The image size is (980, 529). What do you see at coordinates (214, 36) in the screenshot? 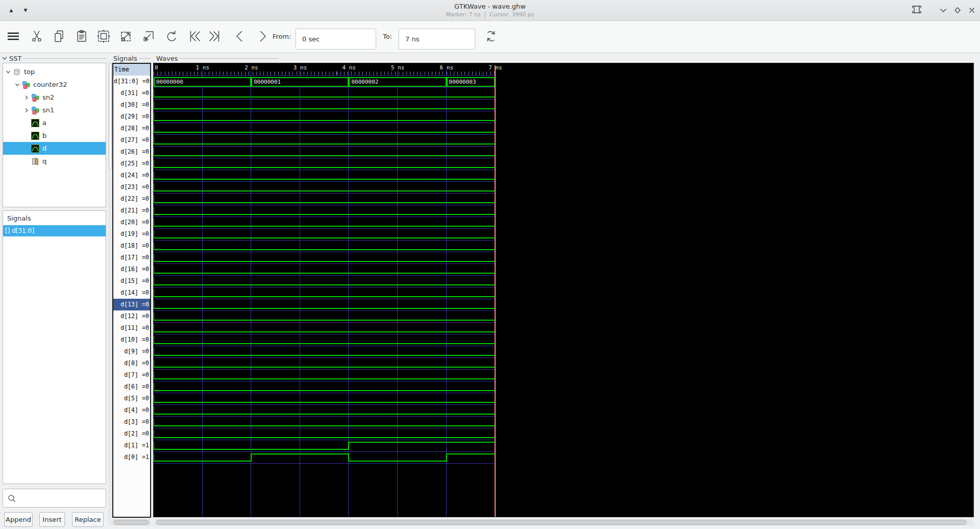
I see `skip-to-end-icon` at bounding box center [214, 36].